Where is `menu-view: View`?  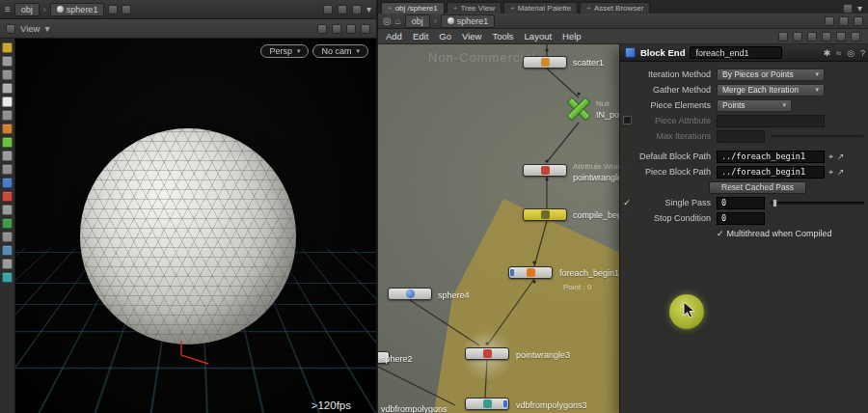 menu-view: View is located at coordinates (472, 37).